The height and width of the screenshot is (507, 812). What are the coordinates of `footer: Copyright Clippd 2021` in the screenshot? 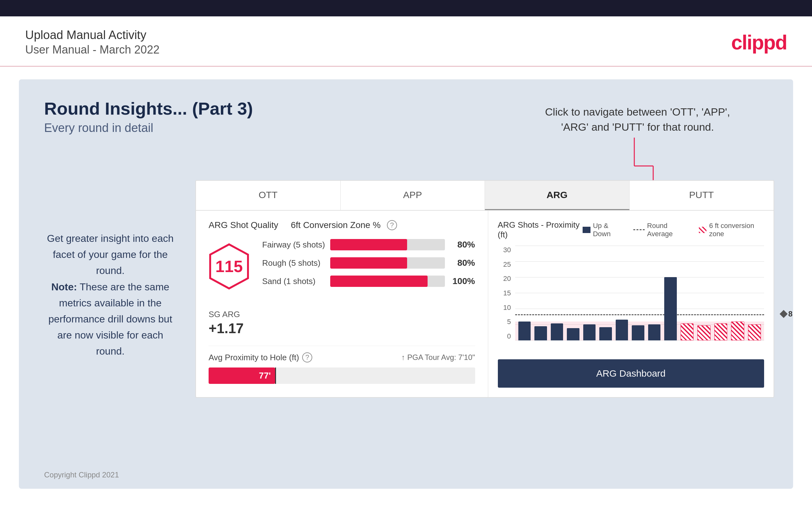 It's located at (81, 475).